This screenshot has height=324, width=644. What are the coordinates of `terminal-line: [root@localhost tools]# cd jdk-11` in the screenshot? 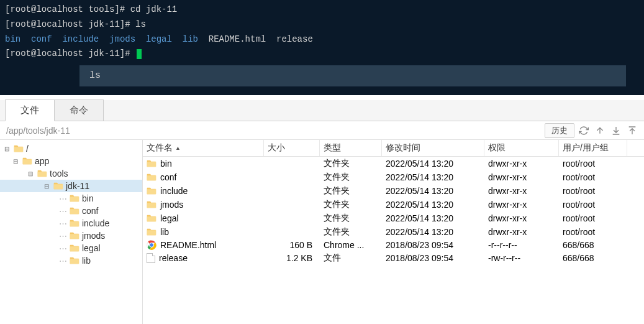 It's located at (322, 10).